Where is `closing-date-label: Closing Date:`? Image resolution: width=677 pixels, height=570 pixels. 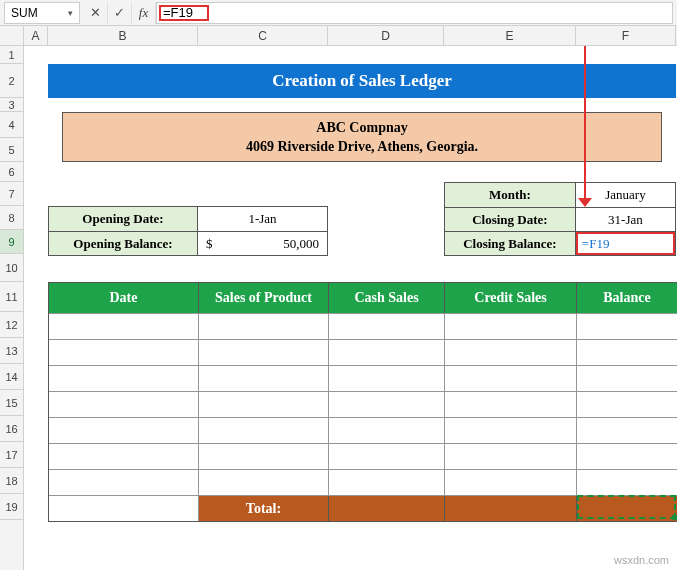 closing-date-label: Closing Date: is located at coordinates (510, 220).